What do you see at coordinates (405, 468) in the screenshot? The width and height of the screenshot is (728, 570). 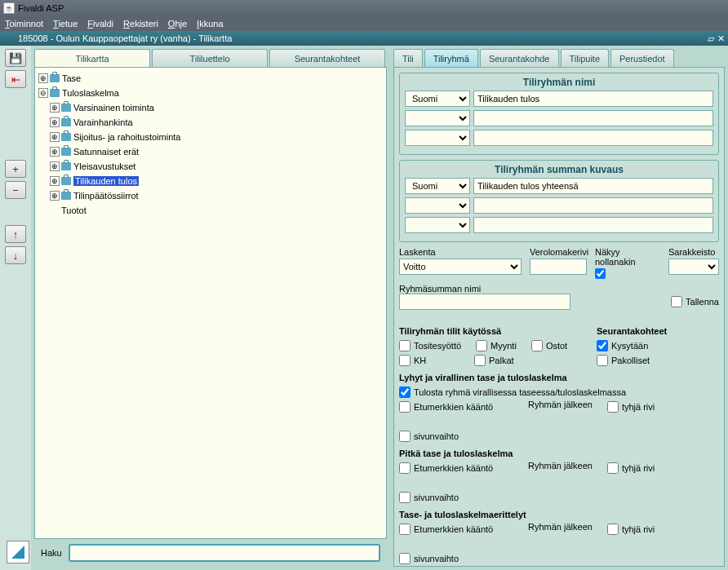 I see `etumerkkien-2-checkbox` at bounding box center [405, 468].